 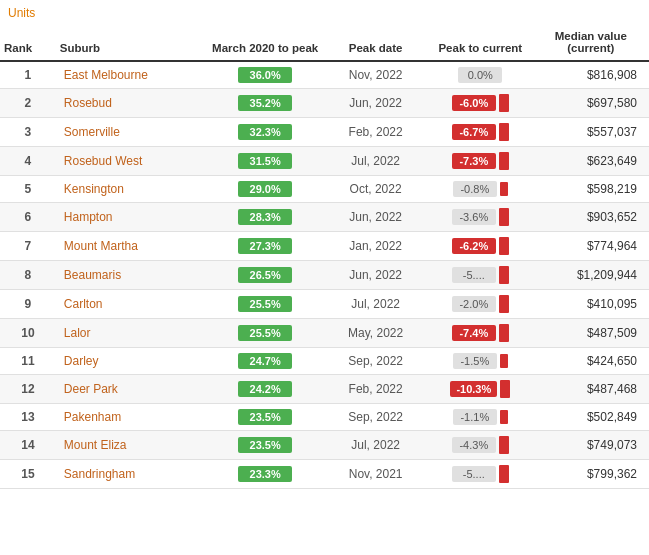 I want to click on cell-median: $749,073, so click(x=591, y=446).